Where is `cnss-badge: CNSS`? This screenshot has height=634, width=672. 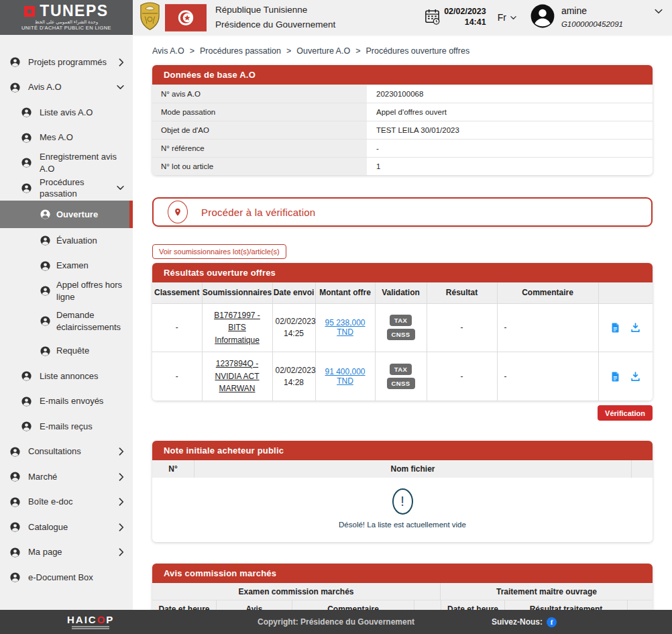 cnss-badge: CNSS is located at coordinates (401, 384).